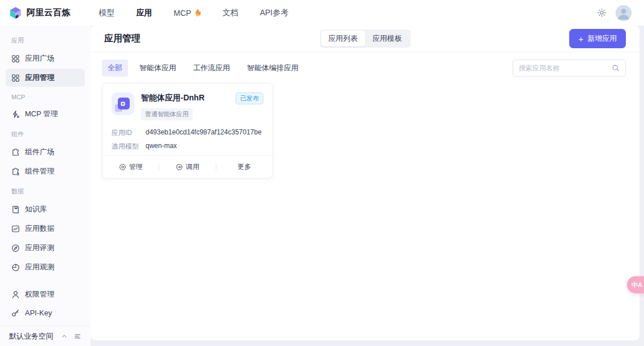  Describe the element at coordinates (602, 12) in the screenshot. I see `gear-icon` at that location.